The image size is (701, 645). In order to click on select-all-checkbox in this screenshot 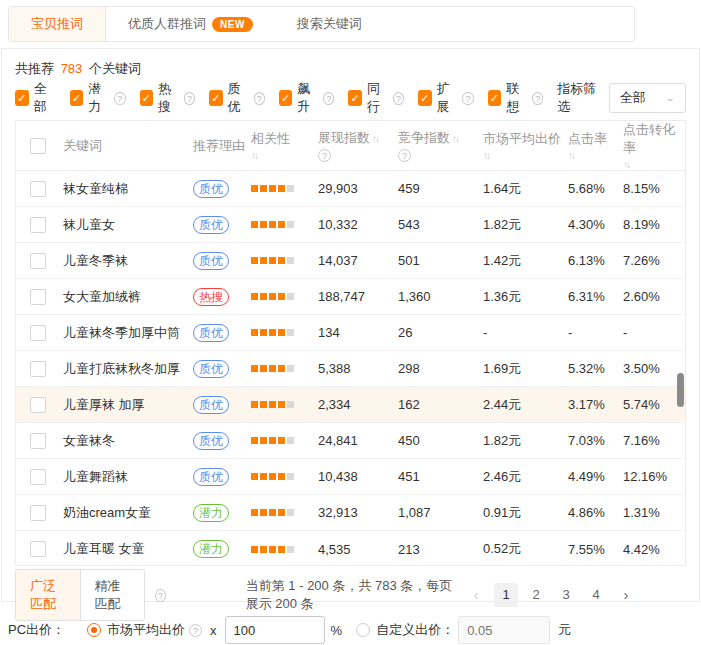, I will do `click(38, 146)`.